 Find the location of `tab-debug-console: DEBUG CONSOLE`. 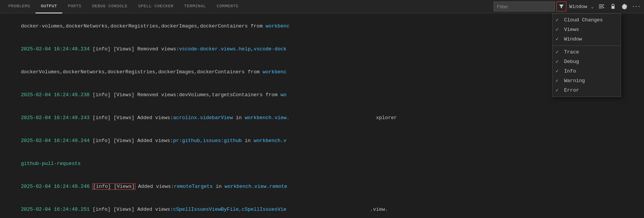

tab-debug-console: DEBUG CONSOLE is located at coordinates (110, 7).